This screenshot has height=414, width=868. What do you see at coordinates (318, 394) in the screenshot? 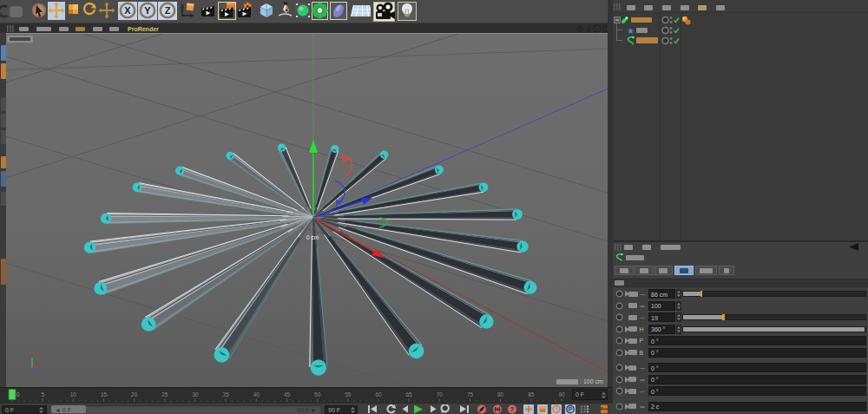
I see `svg-text: 50` at bounding box center [318, 394].